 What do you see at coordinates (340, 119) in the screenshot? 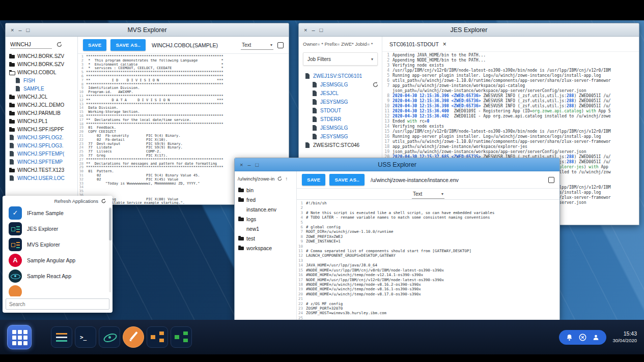
I see `job-tree-item: STDERR` at bounding box center [340, 119].